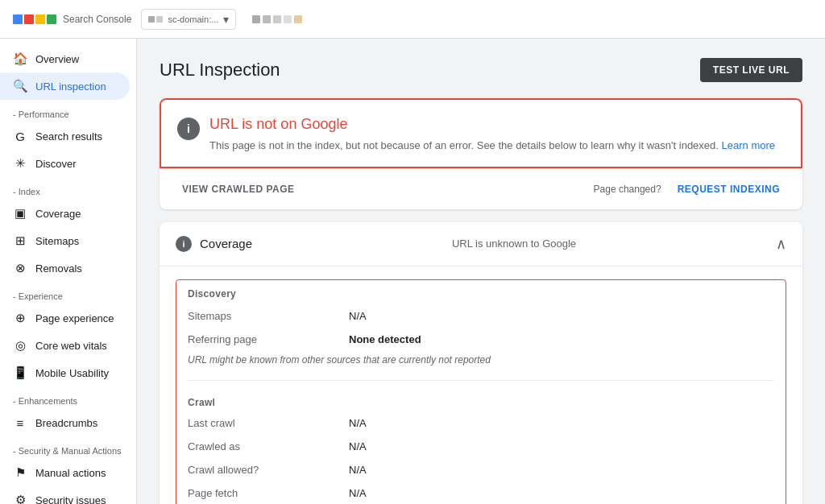  Describe the element at coordinates (73, 374) in the screenshot. I see `sidebar-label-mobile-usability: Mobile Usability` at that location.